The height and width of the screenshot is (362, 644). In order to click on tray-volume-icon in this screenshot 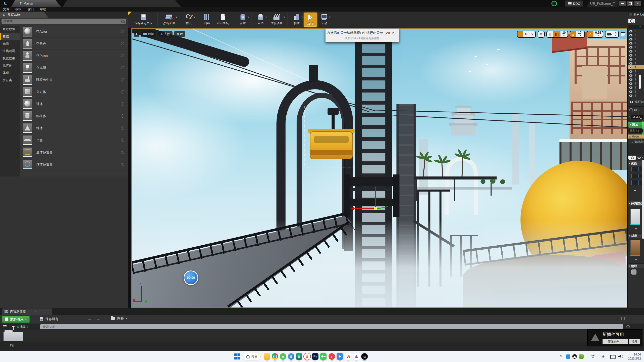, I will do `click(620, 356)`.